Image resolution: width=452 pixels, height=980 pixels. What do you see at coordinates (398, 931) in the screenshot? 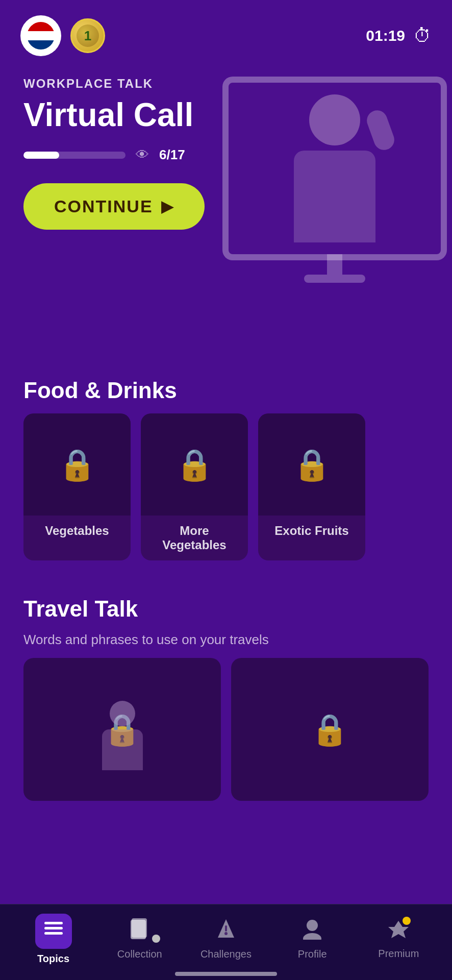
I see `premium-icon` at bounding box center [398, 931].